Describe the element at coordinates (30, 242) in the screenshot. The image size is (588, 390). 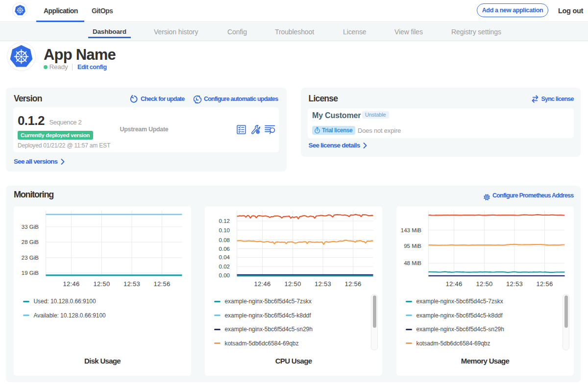
I see `svg-text: 28 GiB` at that location.